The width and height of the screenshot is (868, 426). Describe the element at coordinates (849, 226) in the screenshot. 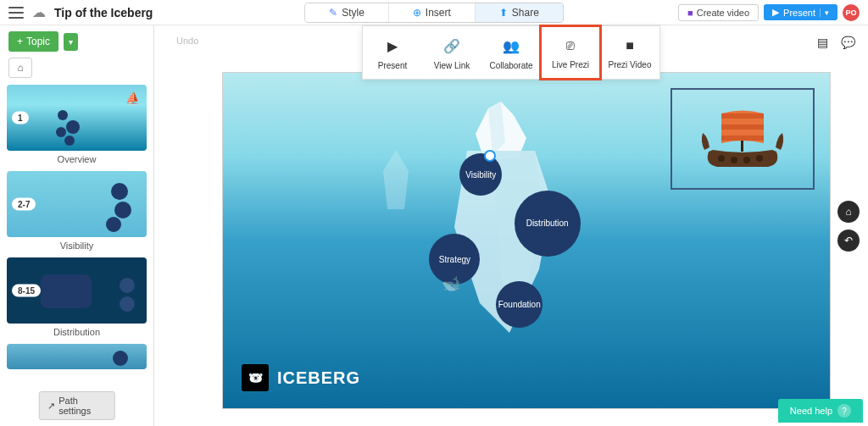

I see `canvas-float-buttons: ⌂ ↶` at that location.